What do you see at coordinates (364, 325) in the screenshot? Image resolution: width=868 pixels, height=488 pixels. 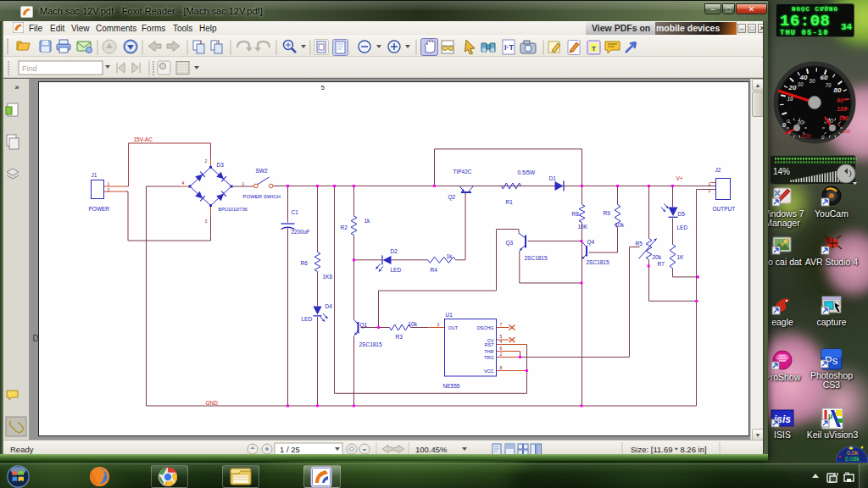 I see `svg-text: Q1` at bounding box center [364, 325].